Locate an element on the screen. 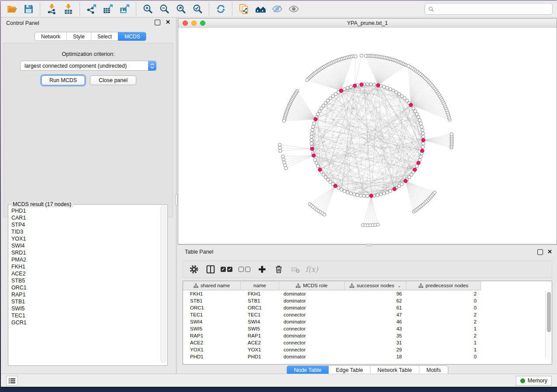  copy-network-icon is located at coordinates (244, 9).